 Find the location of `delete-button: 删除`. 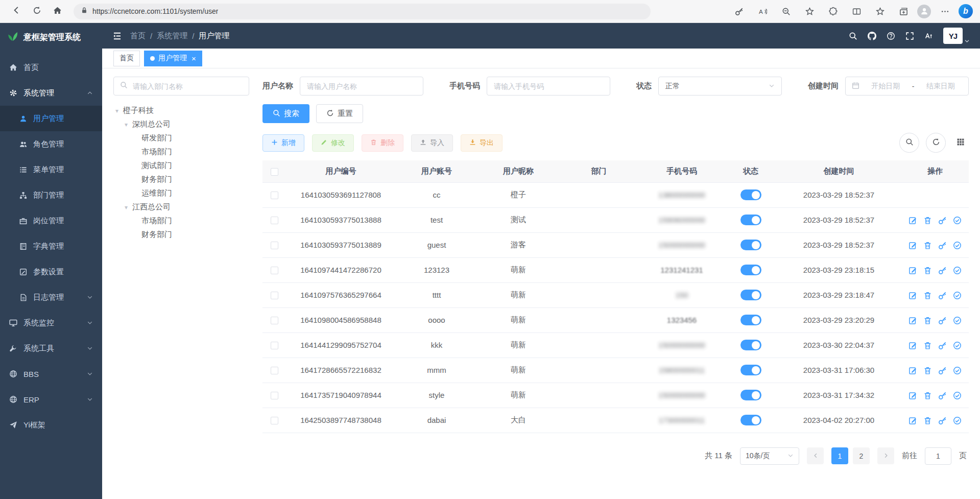

delete-button: 删除 is located at coordinates (383, 143).